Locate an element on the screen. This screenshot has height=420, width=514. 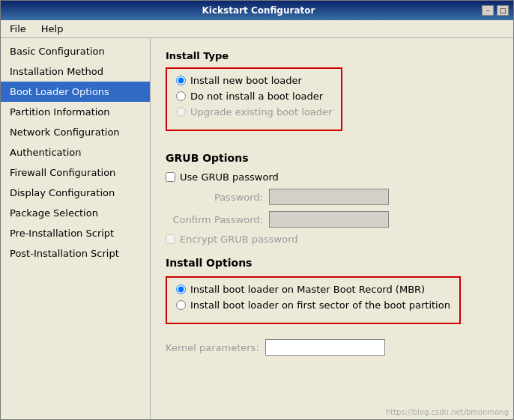
install-type-no-radio is located at coordinates (181, 96).